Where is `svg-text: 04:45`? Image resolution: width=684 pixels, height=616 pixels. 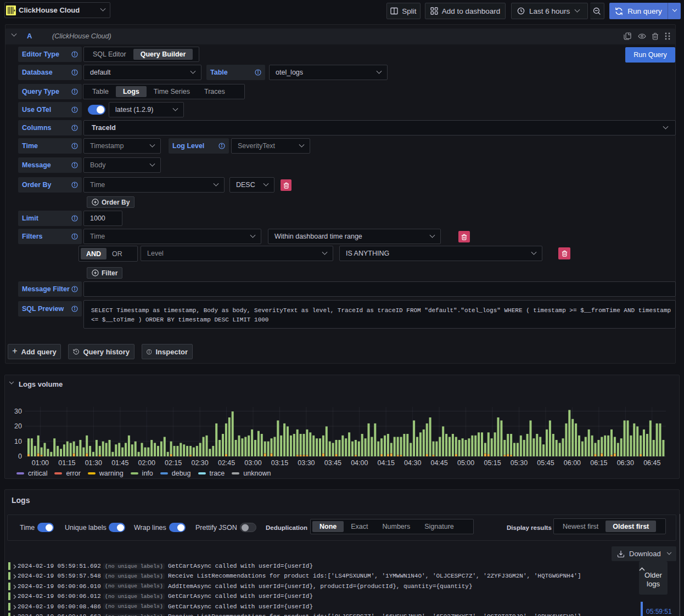 svg-text: 04:45 is located at coordinates (439, 463).